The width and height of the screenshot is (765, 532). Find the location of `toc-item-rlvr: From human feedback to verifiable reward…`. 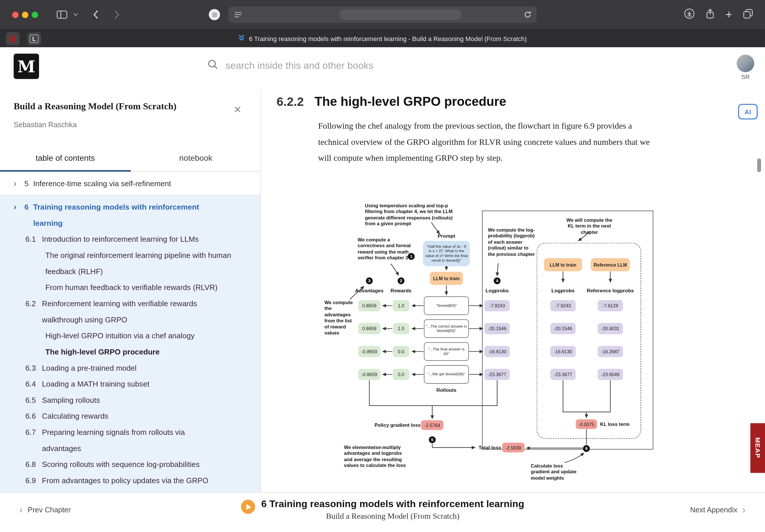

toc-item-rlvr: From human feedback to verifiable reward… is located at coordinates (131, 288).